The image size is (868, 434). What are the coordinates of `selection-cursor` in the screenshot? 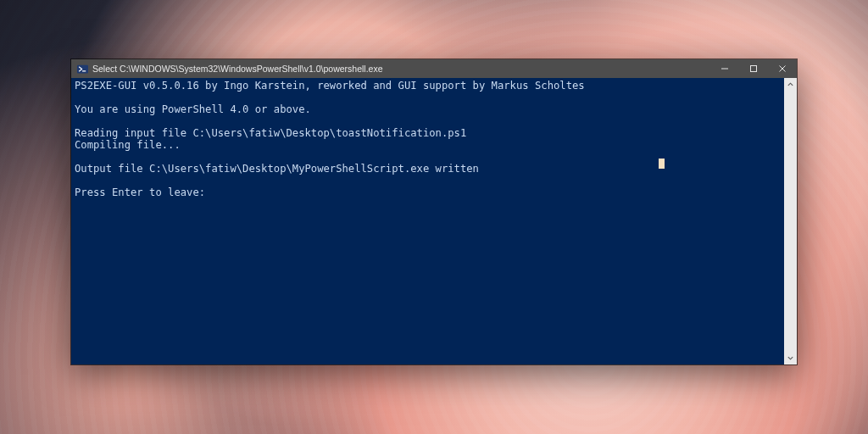 It's located at (661, 164).